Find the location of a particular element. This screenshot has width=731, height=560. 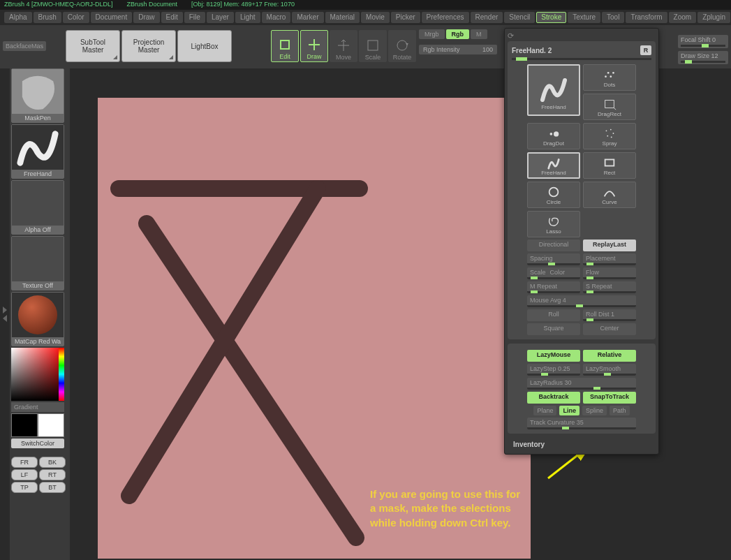

snaptotrack-button: SnapToTrack is located at coordinates (610, 398).